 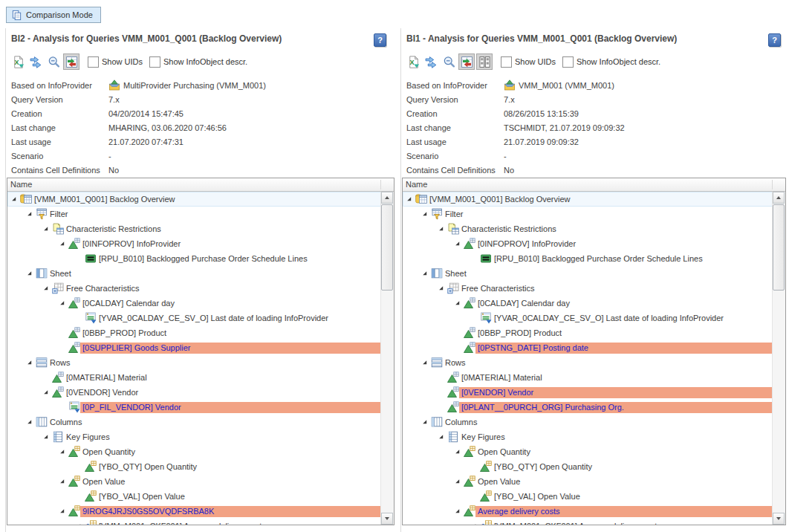 I want to click on split-view-button, so click(x=484, y=62).